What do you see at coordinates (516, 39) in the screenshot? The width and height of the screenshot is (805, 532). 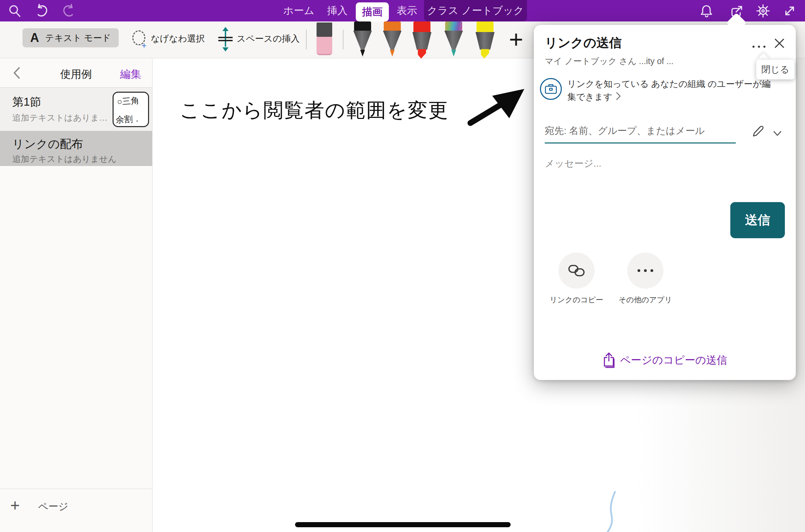 I see `add-pen-button: +` at bounding box center [516, 39].